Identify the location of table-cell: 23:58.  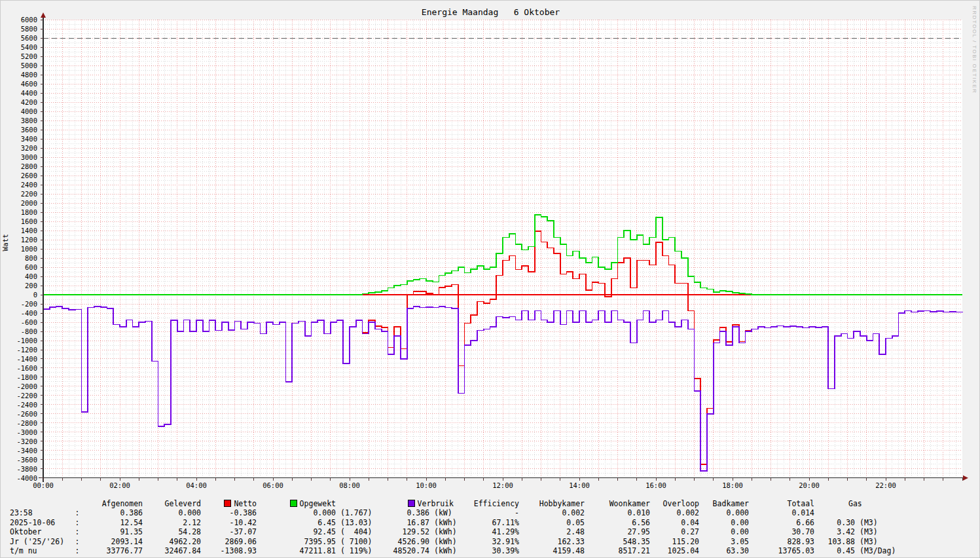
(42, 513).